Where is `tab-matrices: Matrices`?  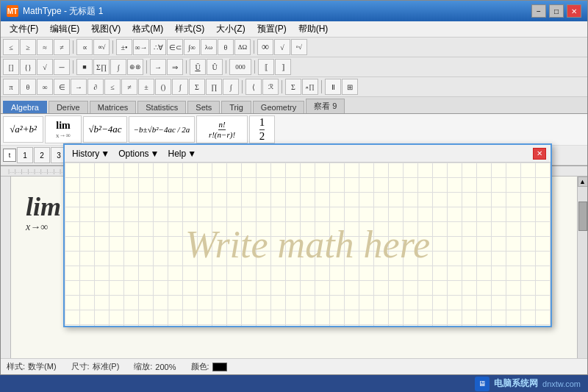 tab-matrices: Matrices is located at coordinates (113, 107).